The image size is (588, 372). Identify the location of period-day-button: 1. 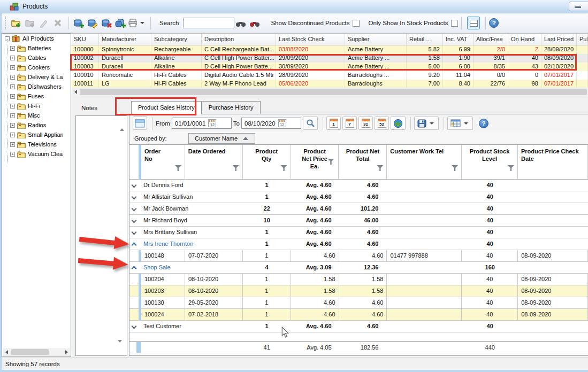
(334, 123).